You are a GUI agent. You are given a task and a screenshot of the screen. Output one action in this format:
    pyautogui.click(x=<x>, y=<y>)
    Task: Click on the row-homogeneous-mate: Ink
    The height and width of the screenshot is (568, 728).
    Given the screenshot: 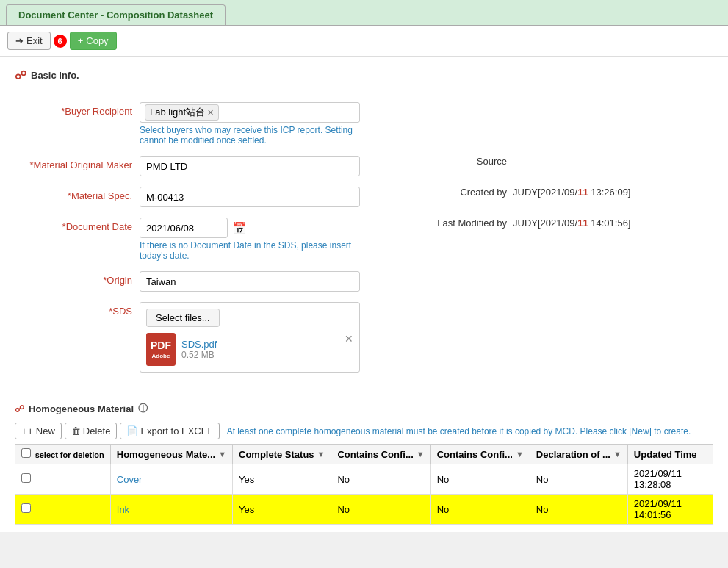 What is the action you would take?
    pyautogui.click(x=171, y=510)
    